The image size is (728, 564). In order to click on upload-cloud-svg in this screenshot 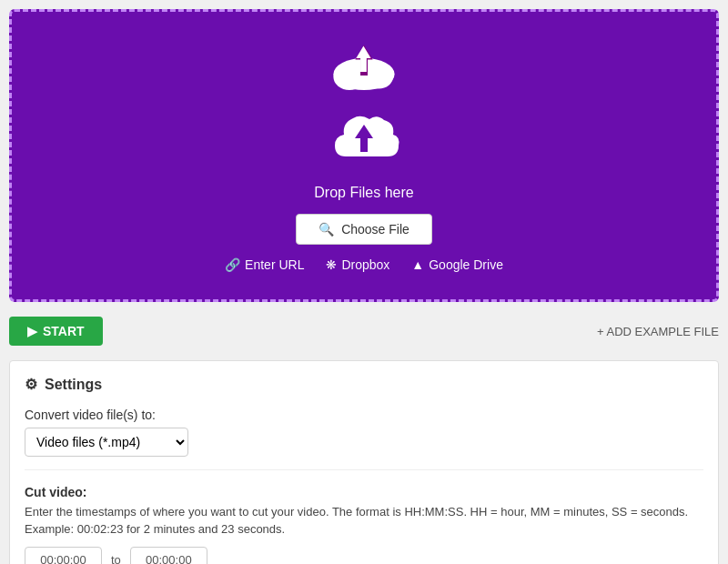, I will do `click(364, 136)`.